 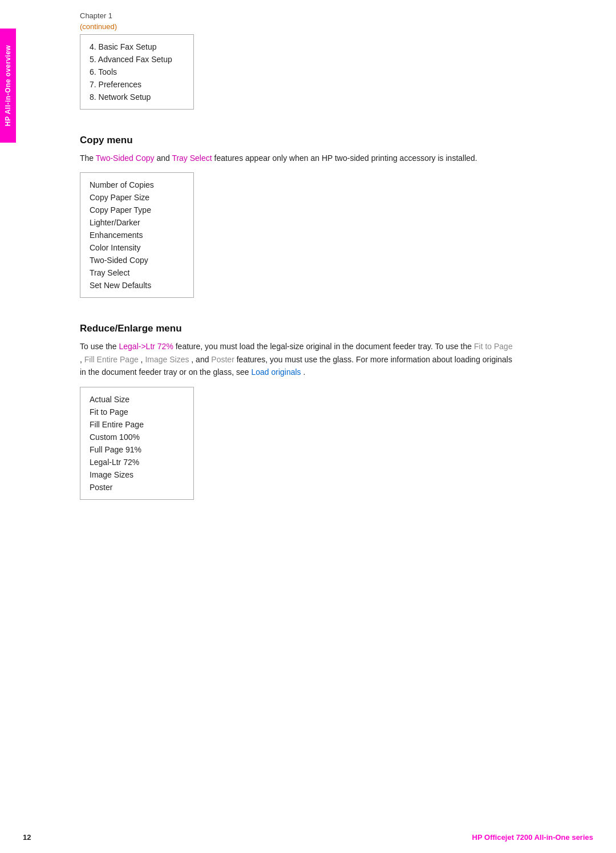 I want to click on fill-entire-page-highlight: Fill Entire Page, so click(x=112, y=359).